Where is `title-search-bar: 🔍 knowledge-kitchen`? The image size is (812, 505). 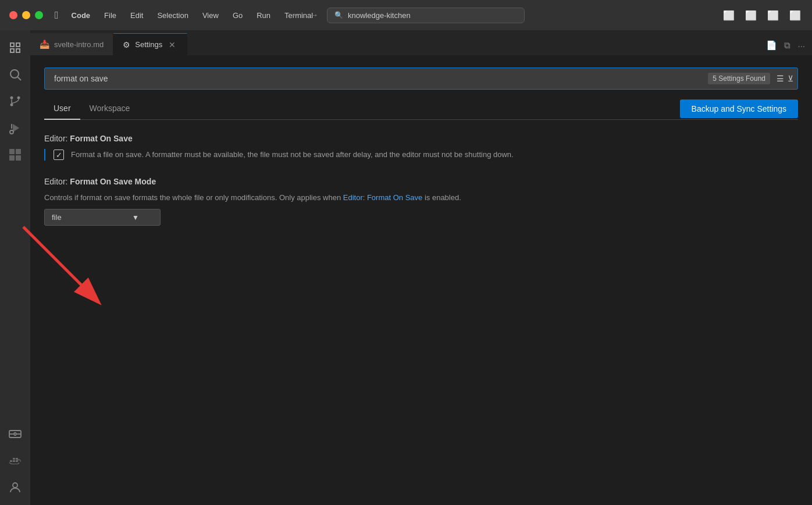
title-search-bar: 🔍 knowledge-kitchen is located at coordinates (426, 15).